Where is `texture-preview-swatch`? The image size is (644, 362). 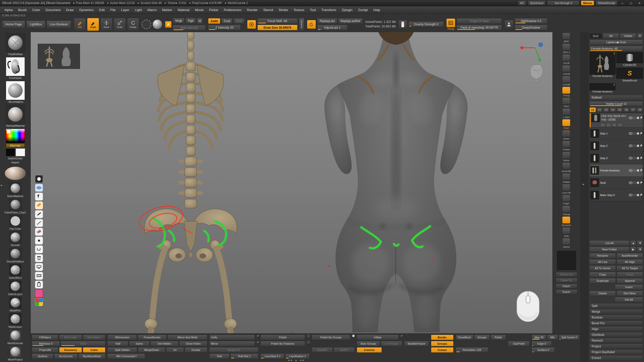 texture-preview-swatch is located at coordinates (567, 260).